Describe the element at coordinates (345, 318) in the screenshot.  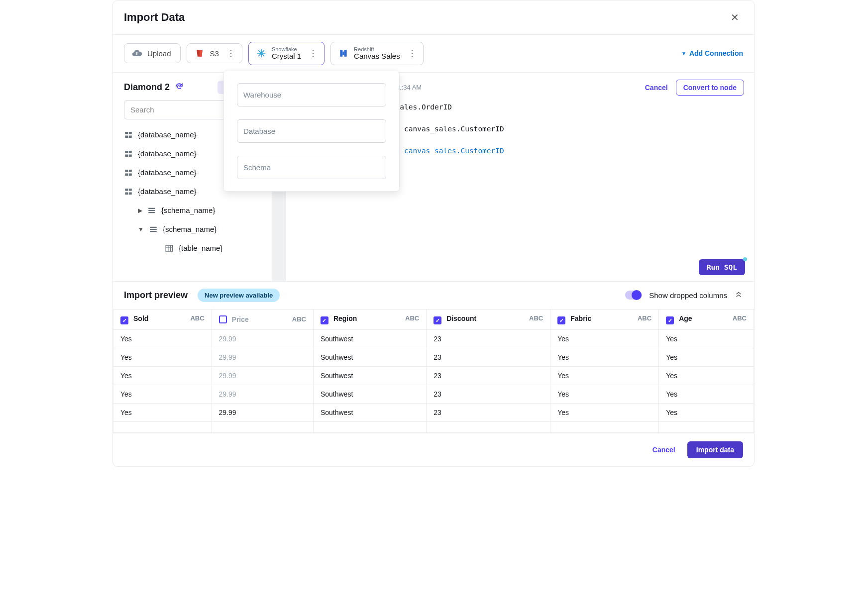
I see `column-name: Region` at that location.